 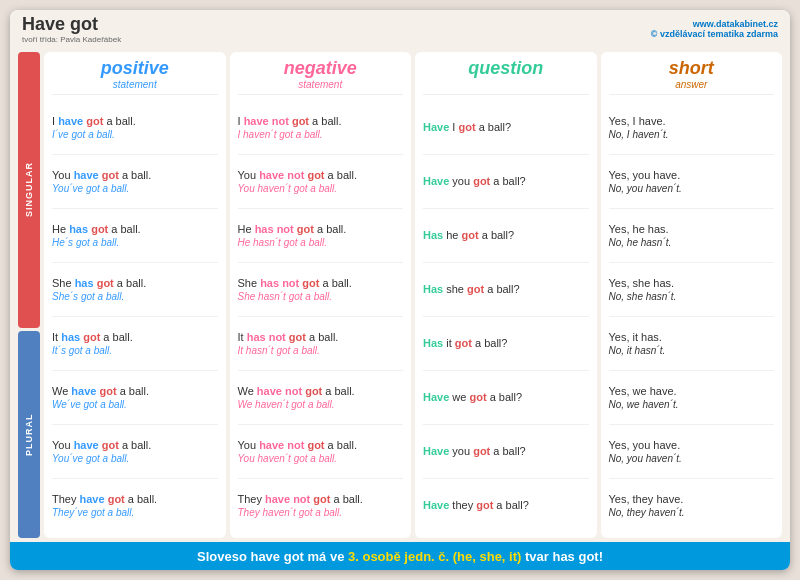 What do you see at coordinates (321, 283) in the screenshot?
I see `entry-text: She has not got a ball.` at bounding box center [321, 283].